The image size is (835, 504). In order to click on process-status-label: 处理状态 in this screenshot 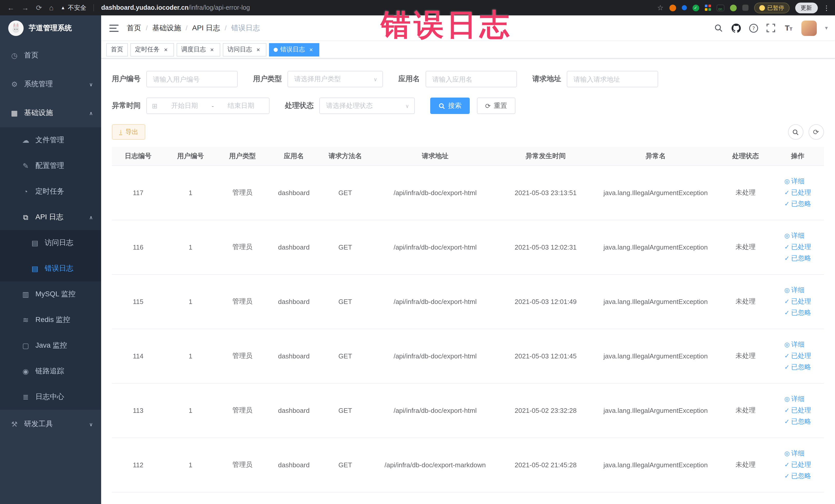, I will do `click(300, 106)`.